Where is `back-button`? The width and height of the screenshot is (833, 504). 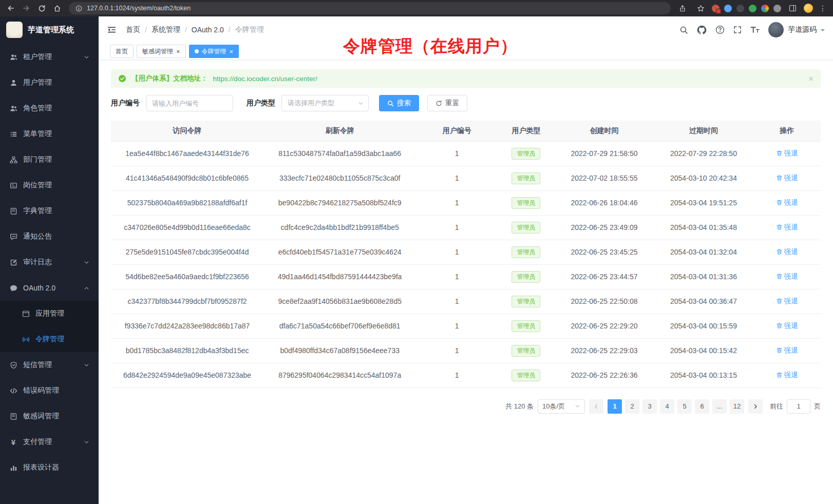
back-button is located at coordinates (11, 8).